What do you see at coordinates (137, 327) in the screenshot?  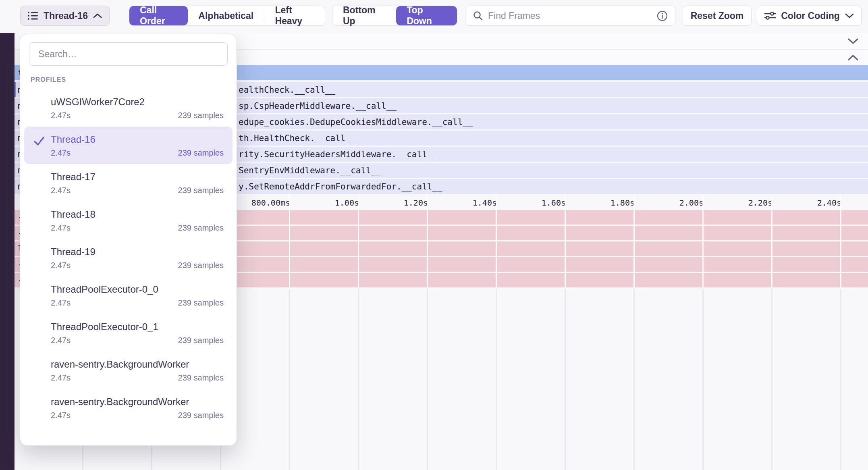 I see `profile-name: ThreadPoolExecutor-0_1` at bounding box center [137, 327].